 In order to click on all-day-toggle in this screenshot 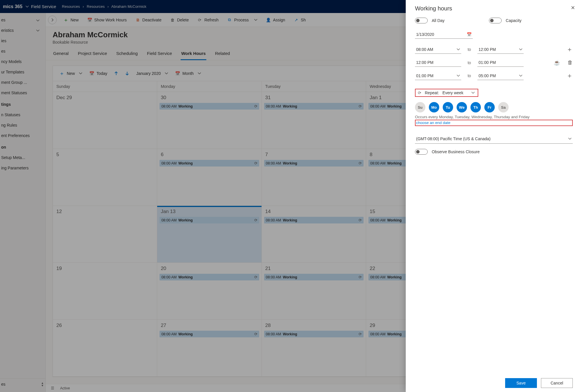, I will do `click(421, 21)`.